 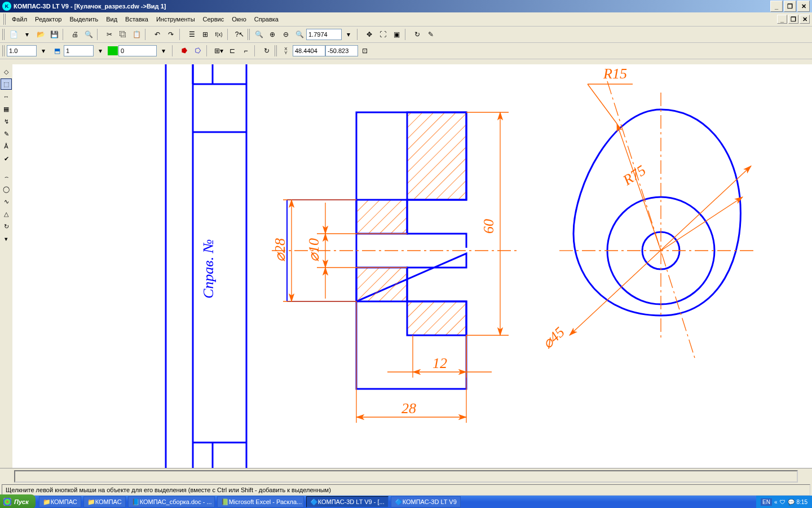 What do you see at coordinates (396, 34) in the screenshot?
I see `zoom-all-button: ▣` at bounding box center [396, 34].